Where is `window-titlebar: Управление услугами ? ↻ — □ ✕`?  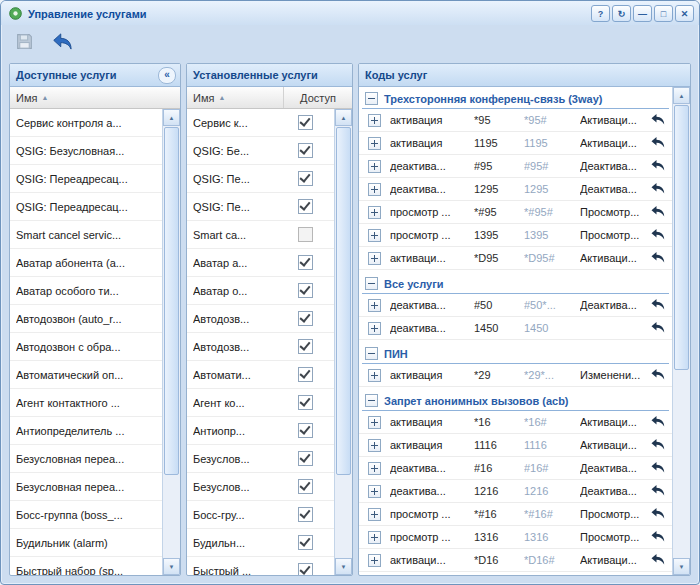 window-titlebar: Управление услугами ? ↻ — □ ✕ is located at coordinates (350, 13).